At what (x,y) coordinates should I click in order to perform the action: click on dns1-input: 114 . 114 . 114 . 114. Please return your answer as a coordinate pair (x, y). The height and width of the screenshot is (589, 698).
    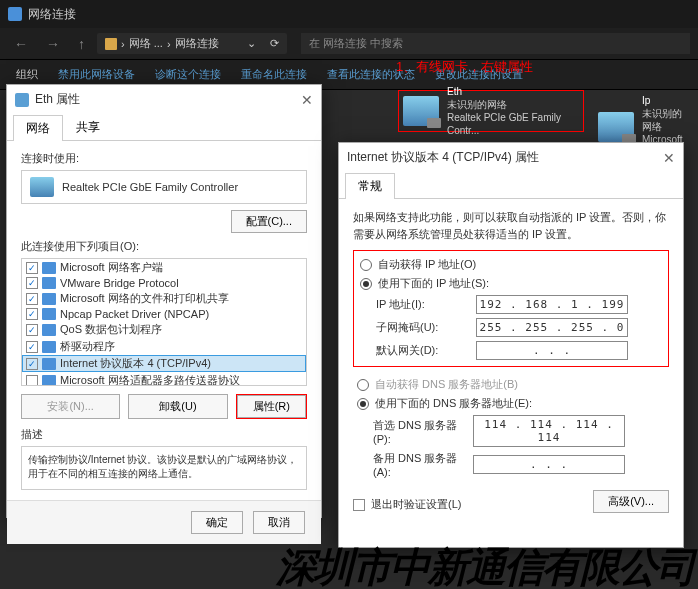
    Looking at the image, I should click on (549, 431).